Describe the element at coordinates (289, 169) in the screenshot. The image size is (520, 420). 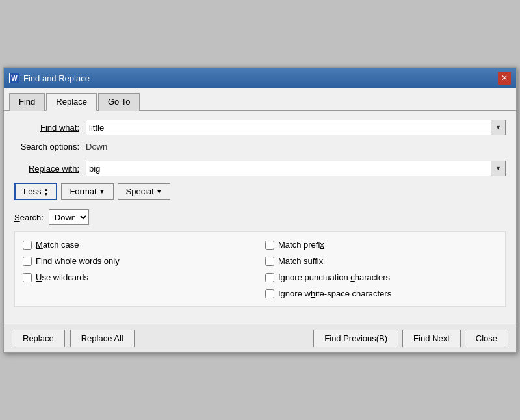
I see `replace-with-input` at that location.